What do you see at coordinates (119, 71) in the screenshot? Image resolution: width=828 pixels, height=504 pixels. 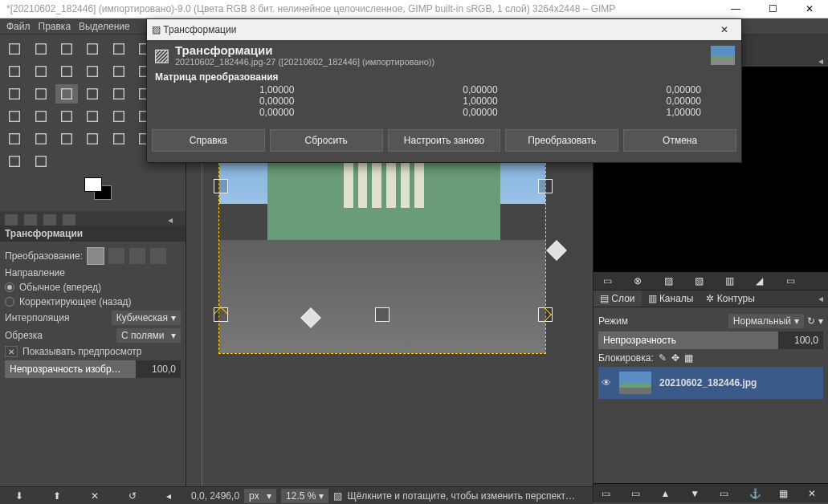 I see `zoom-icon` at bounding box center [119, 71].